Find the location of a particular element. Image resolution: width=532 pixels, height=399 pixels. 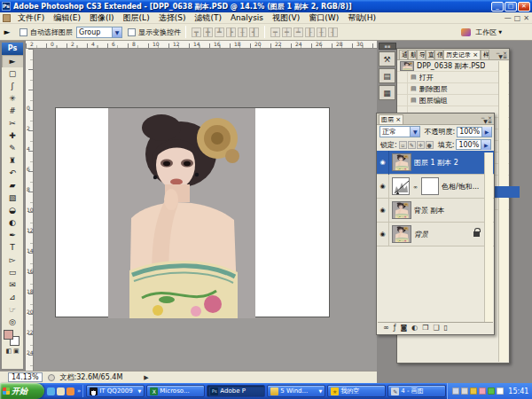

menu-item-7: Analysis is located at coordinates (246, 18).